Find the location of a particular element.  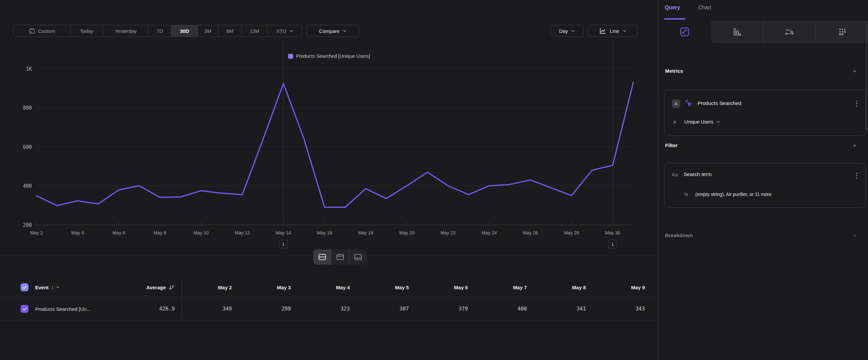

funnels-icon is located at coordinates (737, 32).